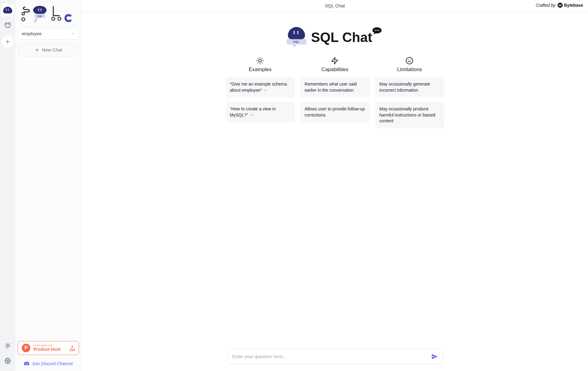 The height and width of the screenshot is (371, 588). I want to click on column-examples: Examples "Give me an example schema abou…, so click(260, 93).